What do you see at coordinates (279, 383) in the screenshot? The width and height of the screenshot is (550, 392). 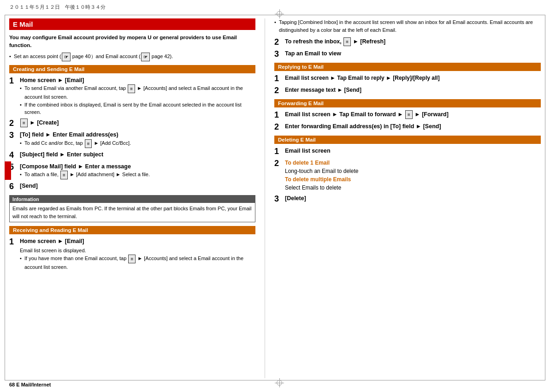 I see `crosshair-bottom` at bounding box center [279, 383].